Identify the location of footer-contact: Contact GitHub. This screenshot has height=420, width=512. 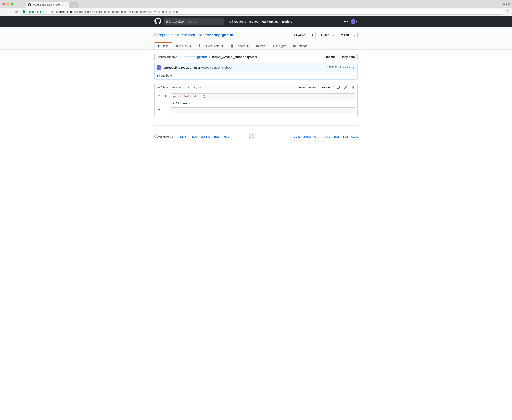
(302, 137).